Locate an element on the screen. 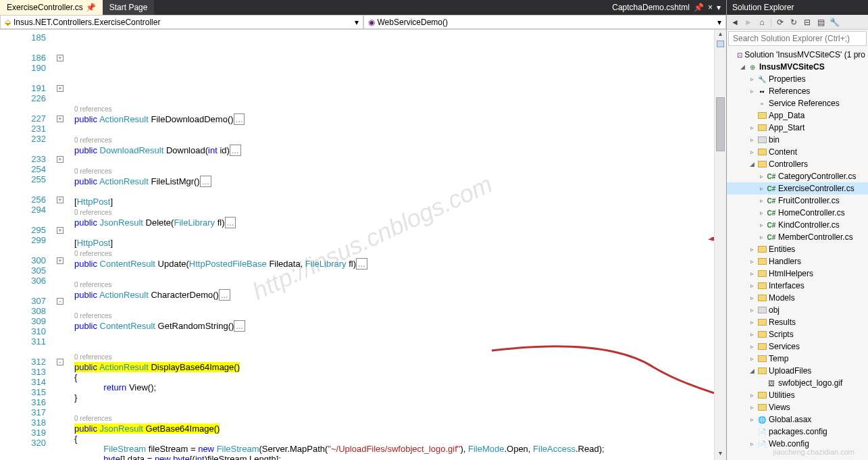 The image size is (868, 460). dropdown-icon: ▾ is located at coordinates (719, 7).